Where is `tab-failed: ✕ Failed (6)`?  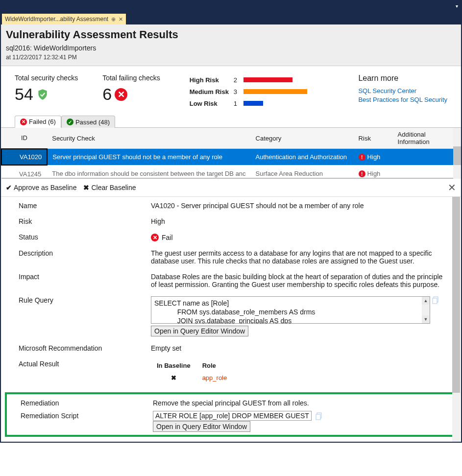 tab-failed: ✕ Failed (6) is located at coordinates (38, 121).